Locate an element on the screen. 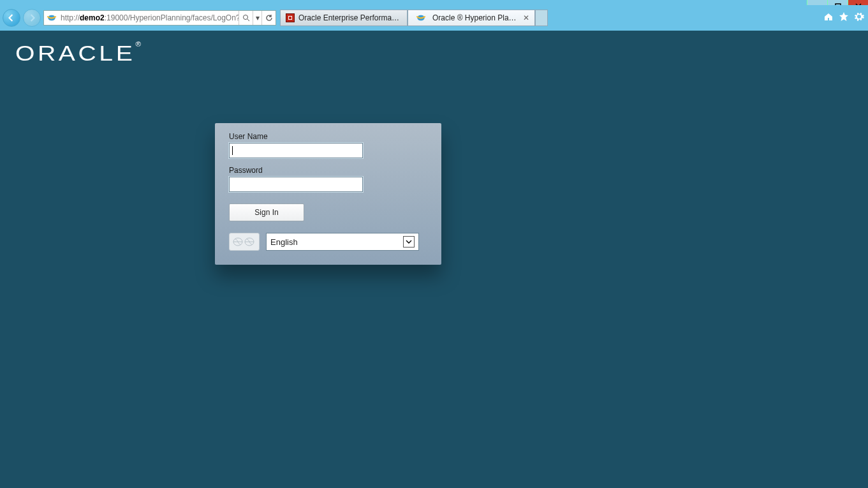 The height and width of the screenshot is (488, 868). search-dropdown-icon: ▾ is located at coordinates (257, 18).